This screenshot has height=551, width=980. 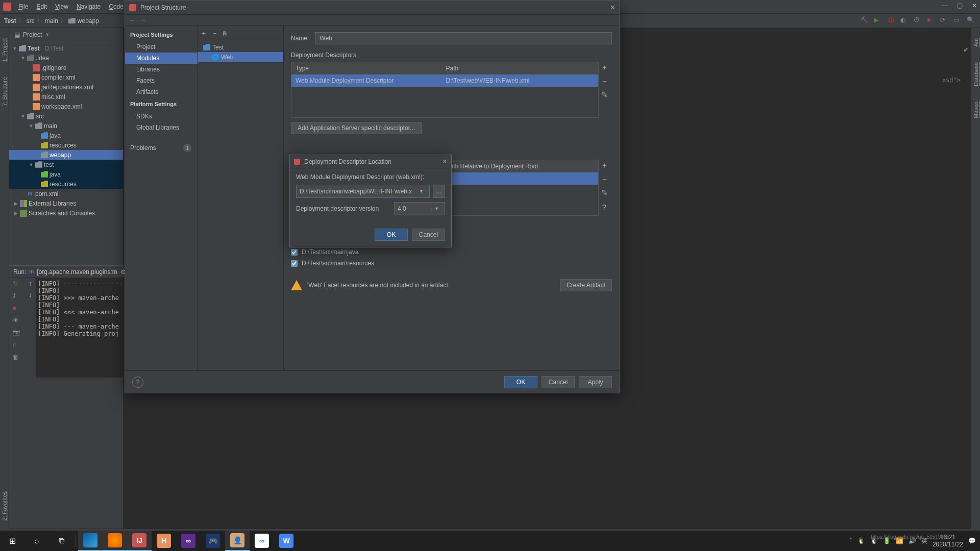 I want to click on sidetab-database: Database, so click(x=976, y=74).